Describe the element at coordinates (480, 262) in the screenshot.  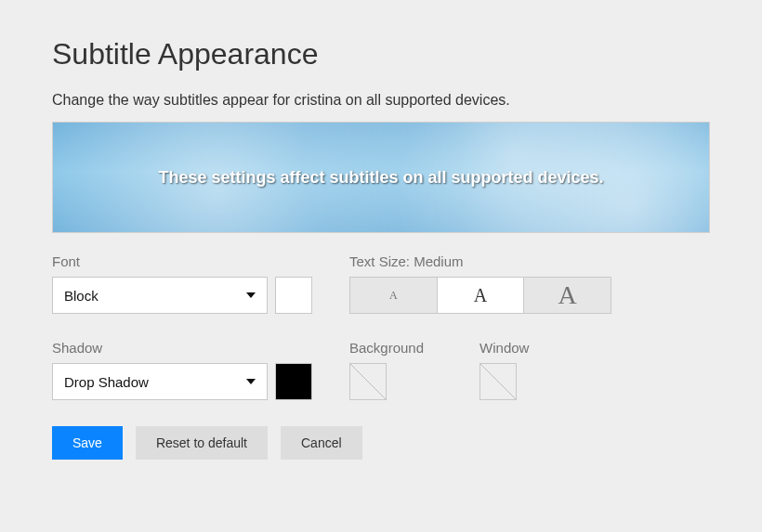
I see `text-size-label: Text Size: Medium` at that location.